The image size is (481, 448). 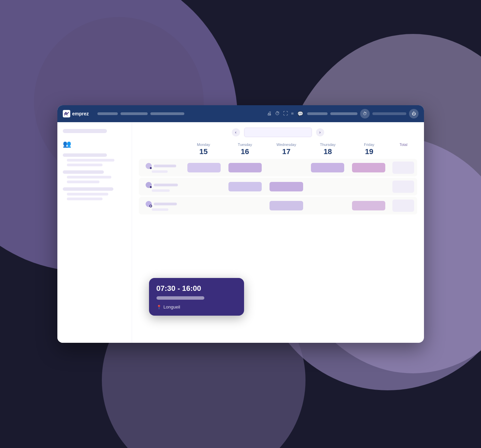 What do you see at coordinates (163, 185) in the screenshot?
I see `row-2-avatar-area` at bounding box center [163, 185].